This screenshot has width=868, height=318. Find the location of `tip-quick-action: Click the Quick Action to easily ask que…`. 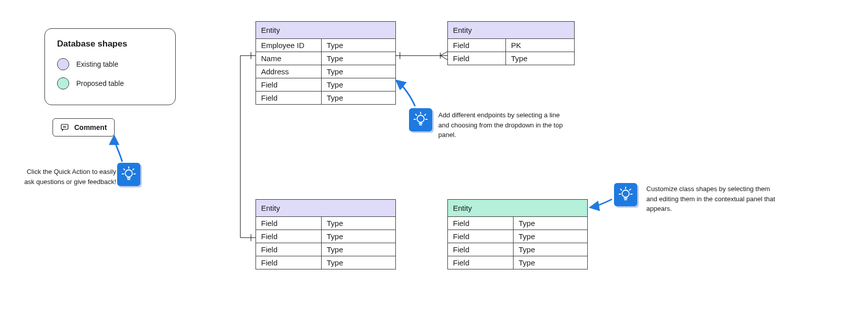

tip-quick-action: Click the Quick Action to easily ask que… is located at coordinates (66, 177).